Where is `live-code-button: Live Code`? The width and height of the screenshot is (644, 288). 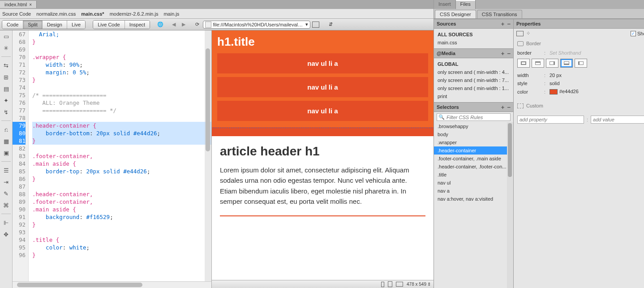 live-code-button: Live Code is located at coordinates (109, 25).